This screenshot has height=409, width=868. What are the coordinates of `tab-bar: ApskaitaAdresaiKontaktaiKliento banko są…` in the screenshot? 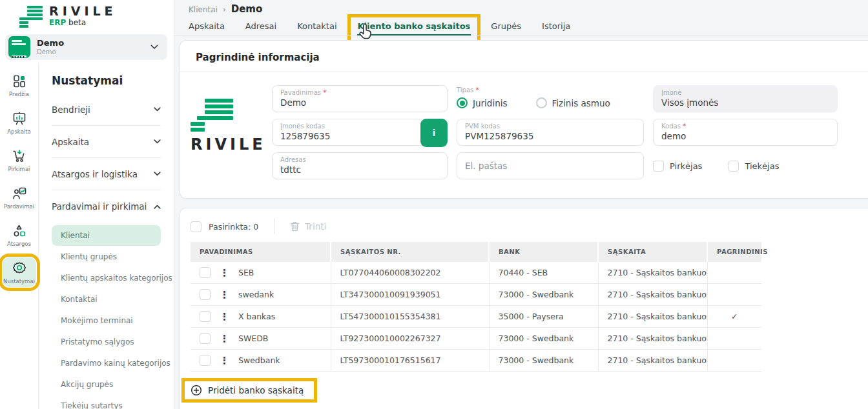 It's located at (380, 26).